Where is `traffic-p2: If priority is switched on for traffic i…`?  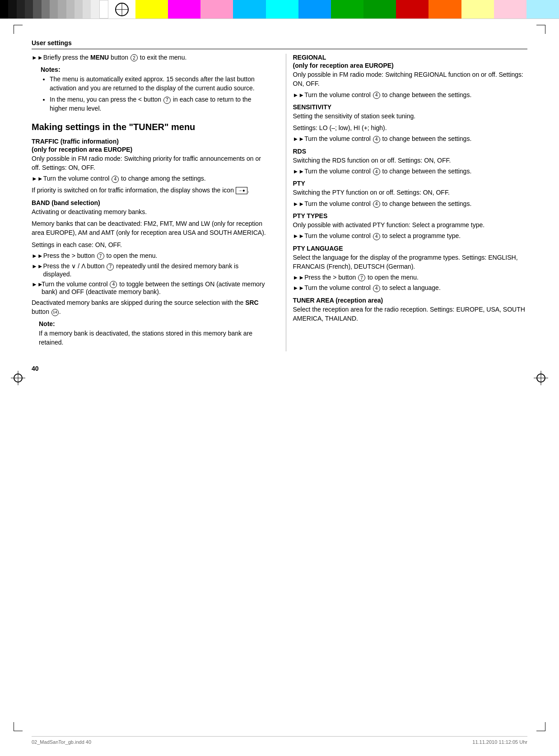
traffic-p2: If priority is switched on for traffic i… is located at coordinates (149, 190).